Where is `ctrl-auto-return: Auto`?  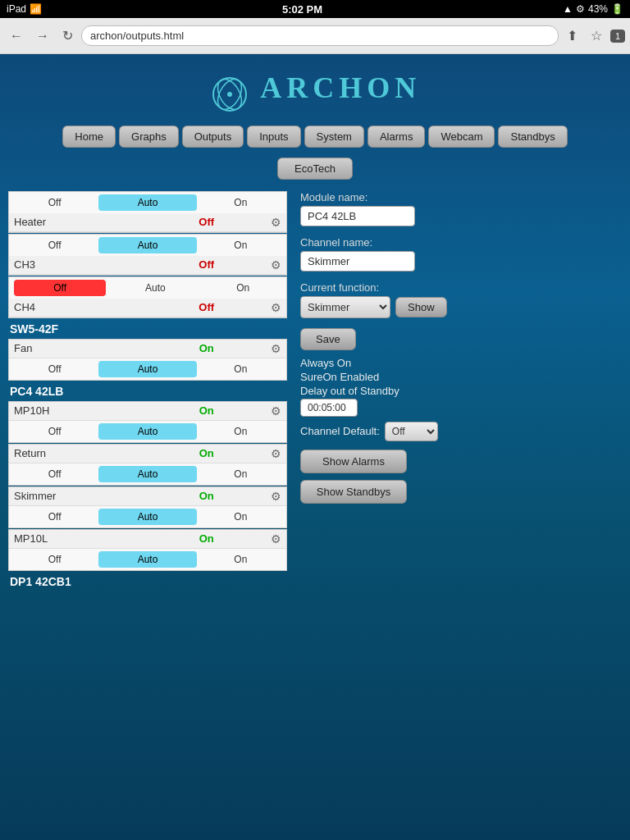 ctrl-auto-return: Auto is located at coordinates (148, 474).